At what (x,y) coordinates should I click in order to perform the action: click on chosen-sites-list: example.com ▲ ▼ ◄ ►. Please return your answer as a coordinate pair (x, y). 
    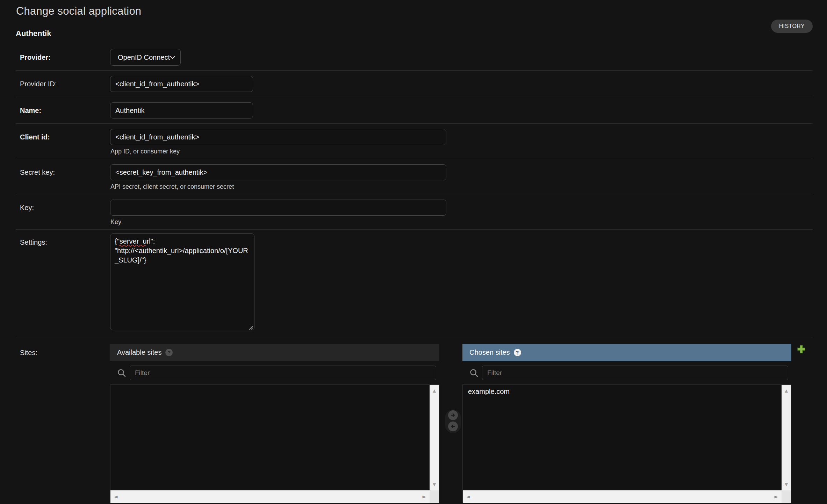
    Looking at the image, I should click on (627, 444).